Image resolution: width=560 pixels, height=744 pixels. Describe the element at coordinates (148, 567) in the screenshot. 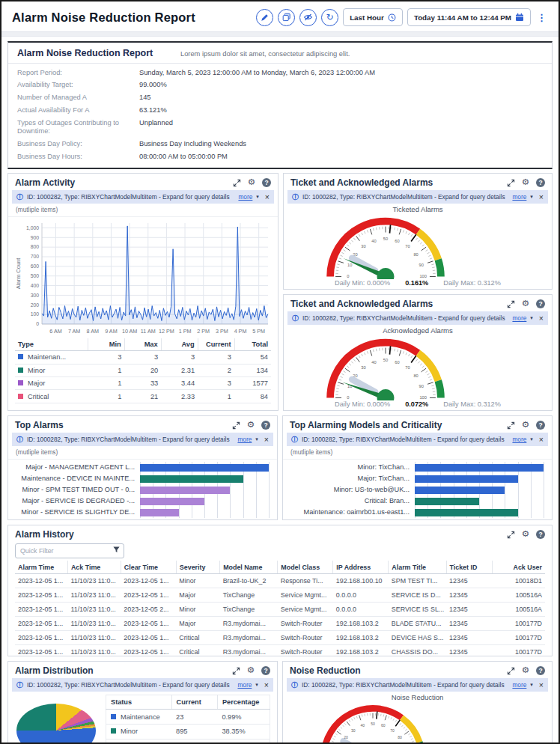

I see `column-header: Clear Time` at that location.